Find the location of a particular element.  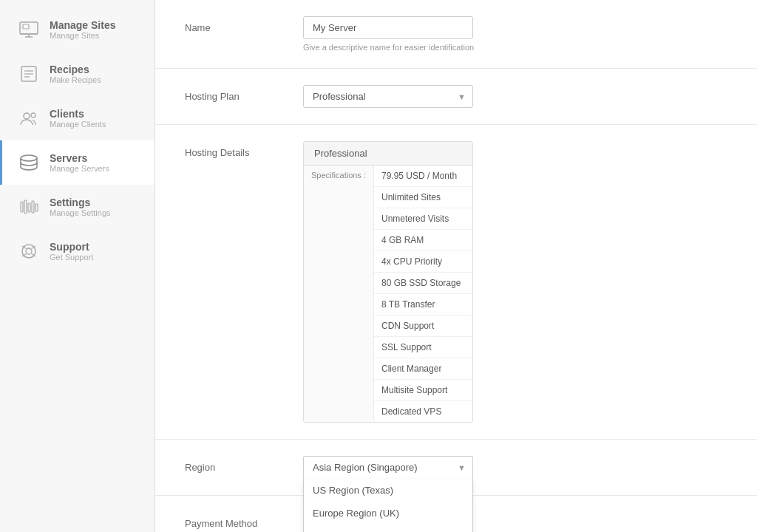

region-option-item-us-texas: US Region (Texas) is located at coordinates (388, 491).